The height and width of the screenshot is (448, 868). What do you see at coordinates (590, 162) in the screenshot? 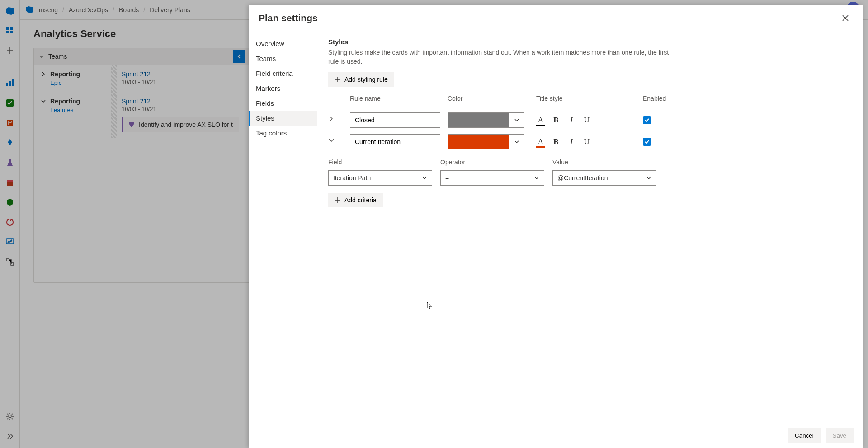
I see `criteria-labels: Field Operator Value` at bounding box center [590, 162].